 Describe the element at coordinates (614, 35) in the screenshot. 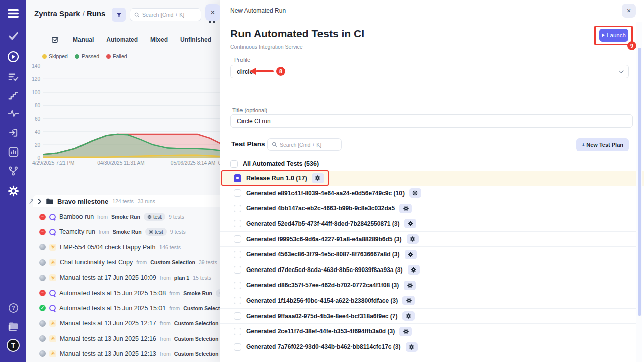

I see `launch-button: Launch` at that location.